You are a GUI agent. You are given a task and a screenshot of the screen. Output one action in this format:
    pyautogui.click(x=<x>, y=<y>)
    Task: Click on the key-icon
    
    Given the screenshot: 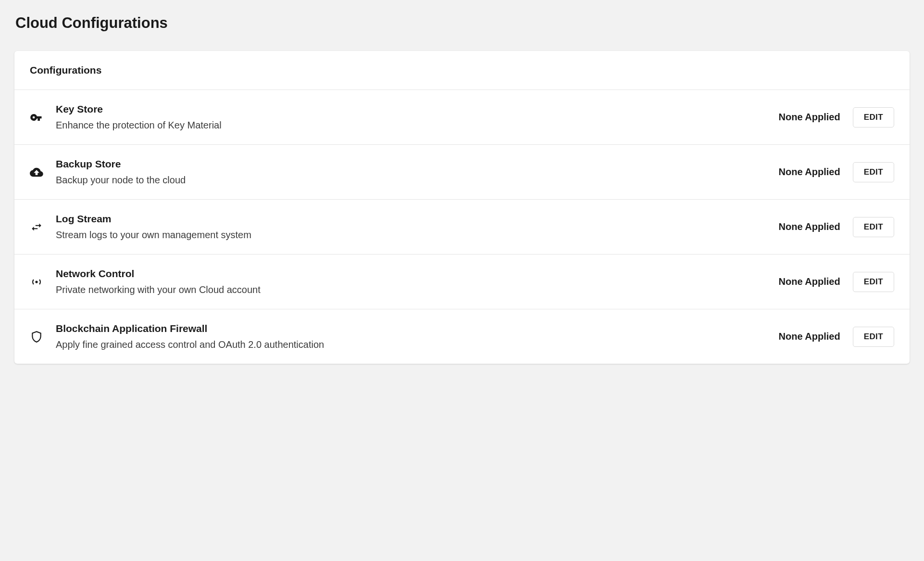 What is the action you would take?
    pyautogui.click(x=37, y=117)
    